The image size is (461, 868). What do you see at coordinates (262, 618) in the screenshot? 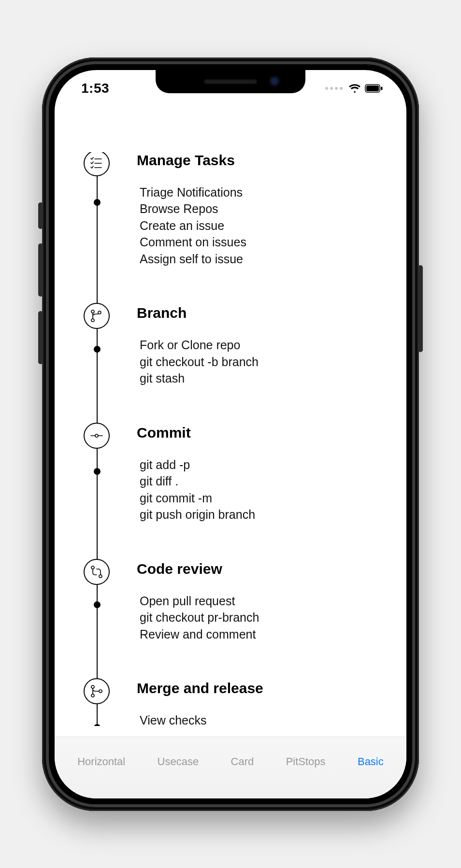
I see `step-items: Open pull requestgit checkout pr-branchR…` at bounding box center [262, 618].